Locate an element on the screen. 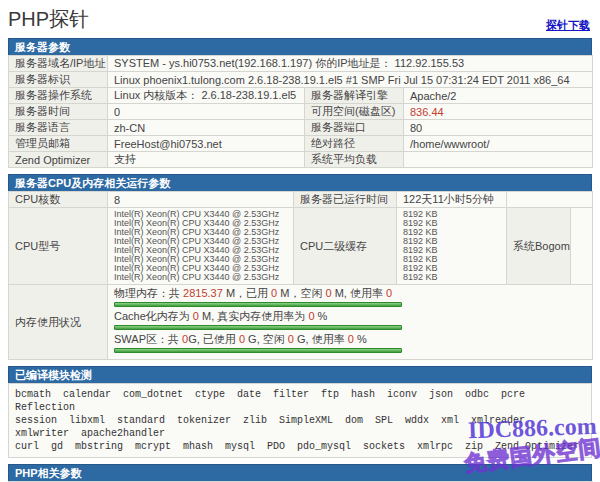 The image size is (600, 482). page-title: PHP探针 is located at coordinates (48, 20).